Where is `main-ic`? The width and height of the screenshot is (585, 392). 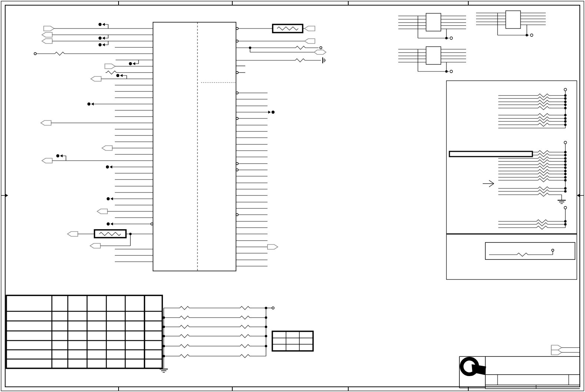
main-ic is located at coordinates (195, 147).